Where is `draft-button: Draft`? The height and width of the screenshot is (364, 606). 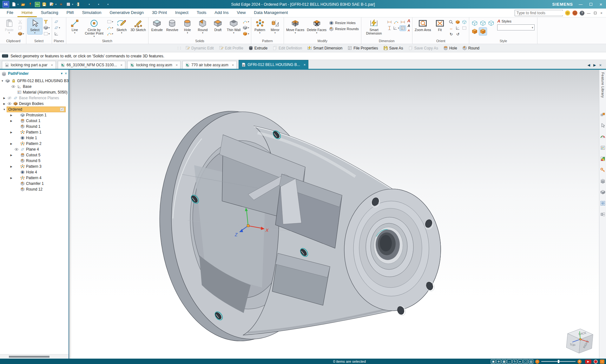 draft-button: Draft is located at coordinates (218, 25).